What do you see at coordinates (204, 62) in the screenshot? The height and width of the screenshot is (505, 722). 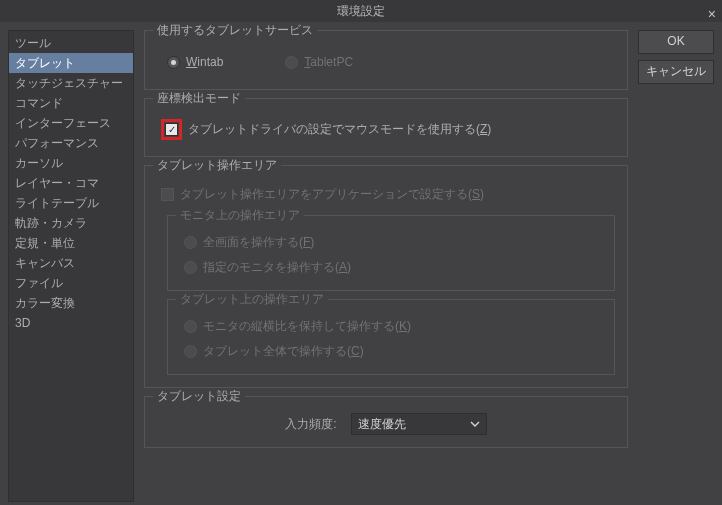 I see `radio-label: Wintab` at bounding box center [204, 62].